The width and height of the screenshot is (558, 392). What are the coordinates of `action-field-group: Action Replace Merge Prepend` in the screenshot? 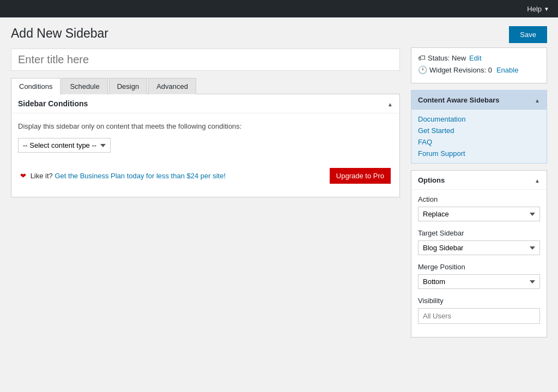 It's located at (479, 208).